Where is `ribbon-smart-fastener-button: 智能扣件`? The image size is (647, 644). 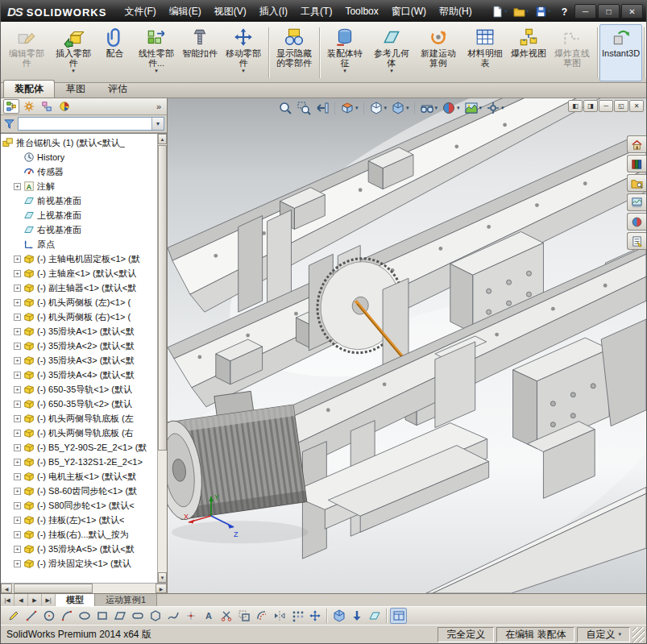 ribbon-smart-fastener-button: 智能扣件 is located at coordinates (200, 53).